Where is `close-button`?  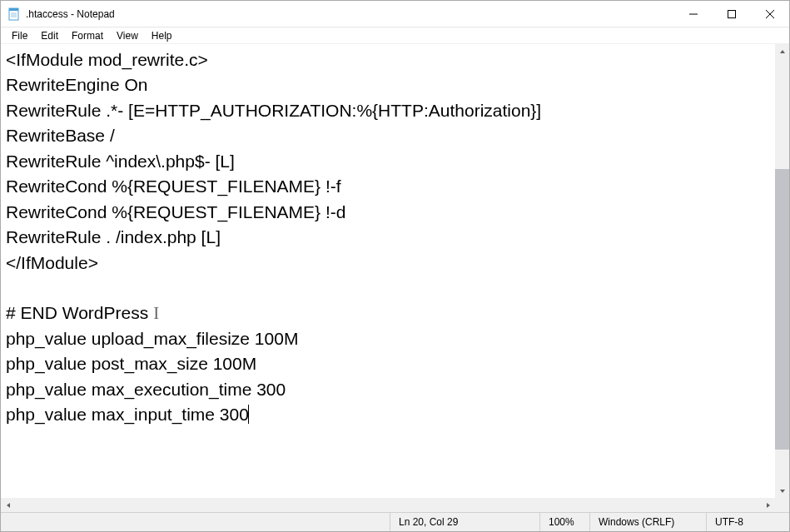 close-button is located at coordinates (770, 13).